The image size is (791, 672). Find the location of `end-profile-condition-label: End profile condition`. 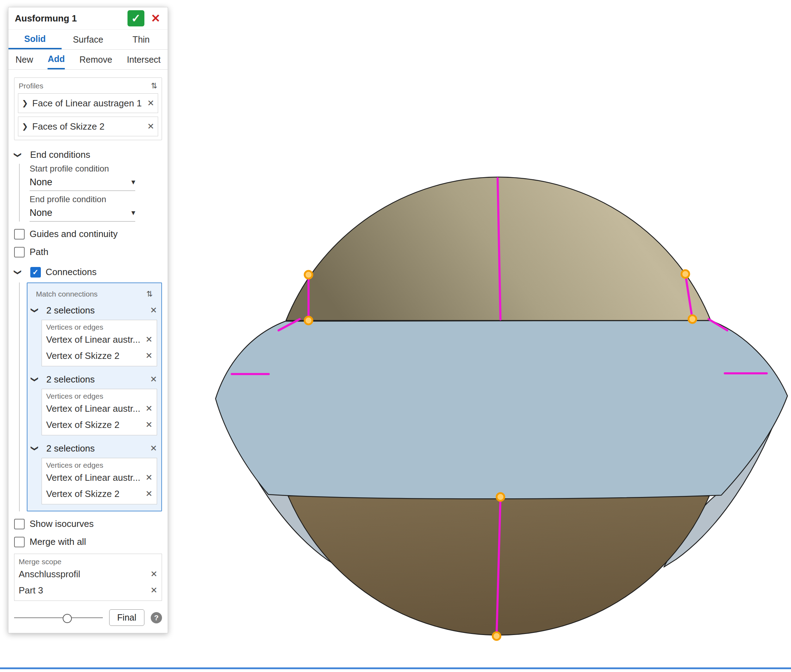

end-profile-condition-label: End profile condition is located at coordinates (96, 199).